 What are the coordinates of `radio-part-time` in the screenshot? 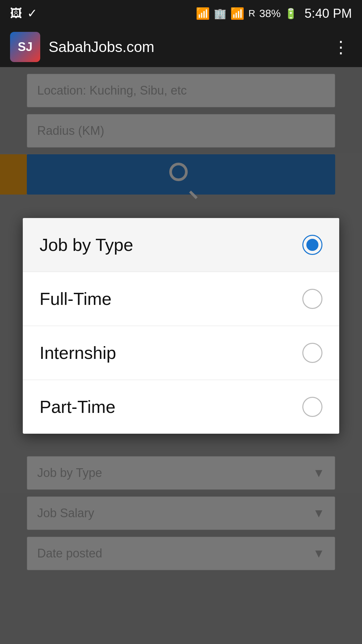 It's located at (312, 407).